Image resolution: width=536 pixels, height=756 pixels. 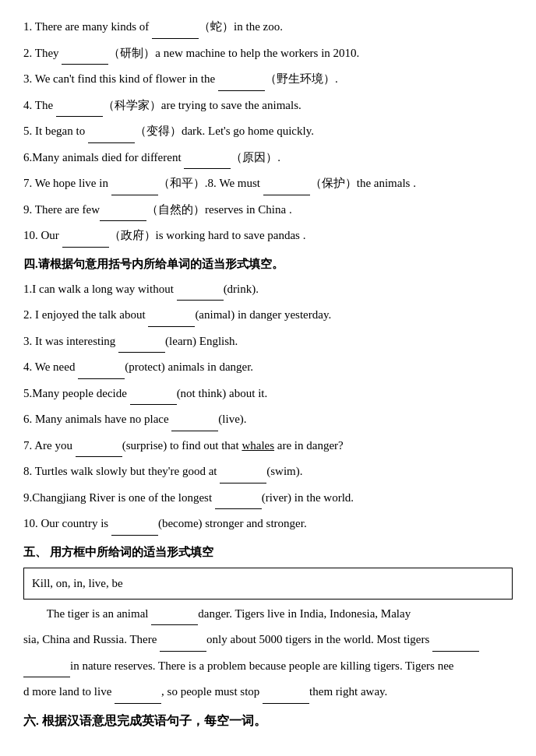 I want to click on line-4-5: 5.Many people decide (not think) about i…, so click(x=268, y=394).